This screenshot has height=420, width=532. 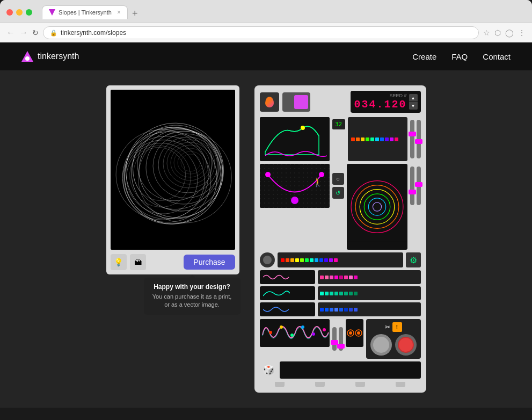 What do you see at coordinates (295, 333) in the screenshot?
I see `squiggle-display` at bounding box center [295, 333].